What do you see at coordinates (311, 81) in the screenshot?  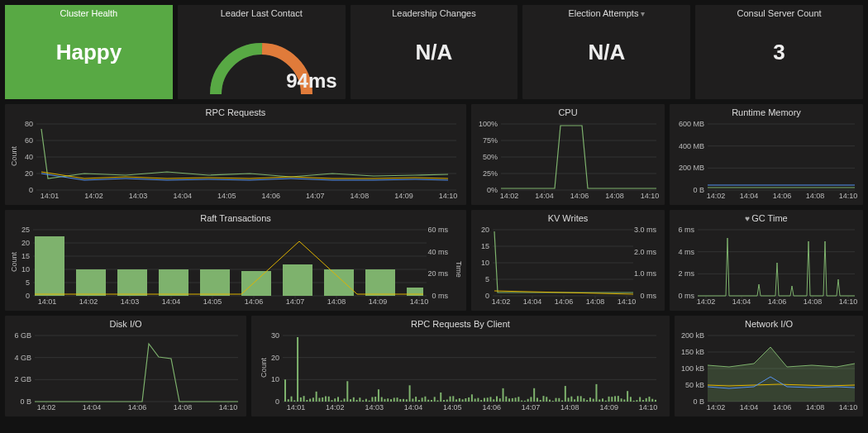 I see `gauge-value: 94ms` at bounding box center [311, 81].